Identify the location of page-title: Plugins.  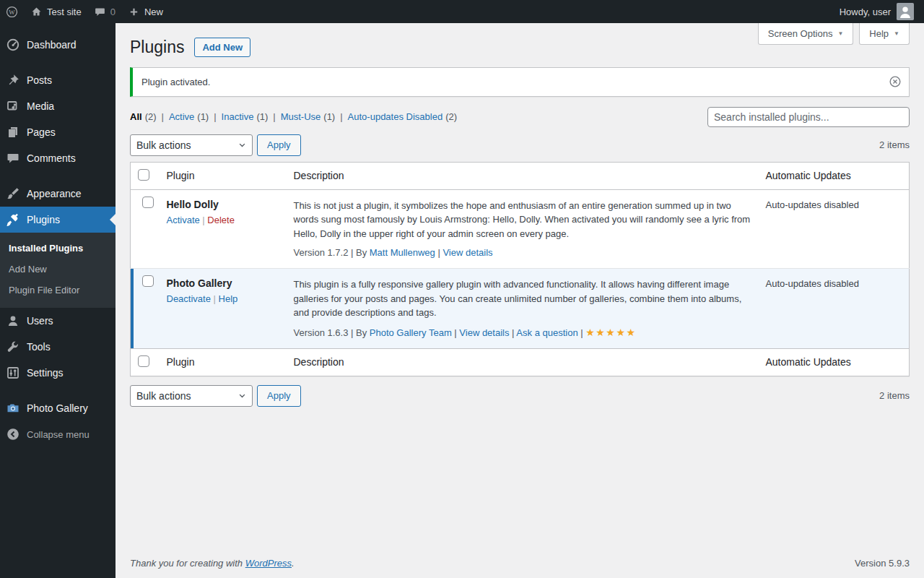
(157, 48).